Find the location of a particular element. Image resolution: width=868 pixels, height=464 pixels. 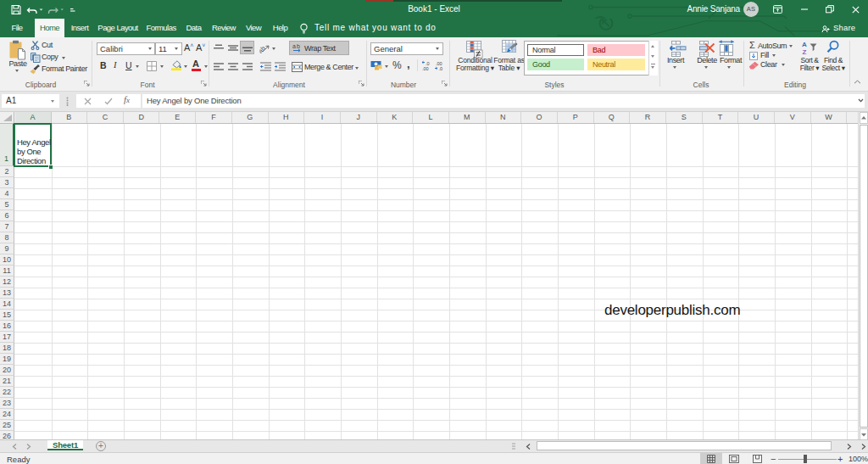

svg-text: .0 is located at coordinates (441, 69).